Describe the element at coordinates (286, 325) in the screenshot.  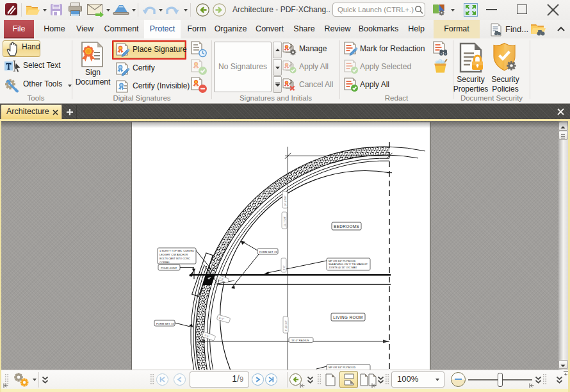
I see `svg-text: 9'-10 1/2"` at that location.